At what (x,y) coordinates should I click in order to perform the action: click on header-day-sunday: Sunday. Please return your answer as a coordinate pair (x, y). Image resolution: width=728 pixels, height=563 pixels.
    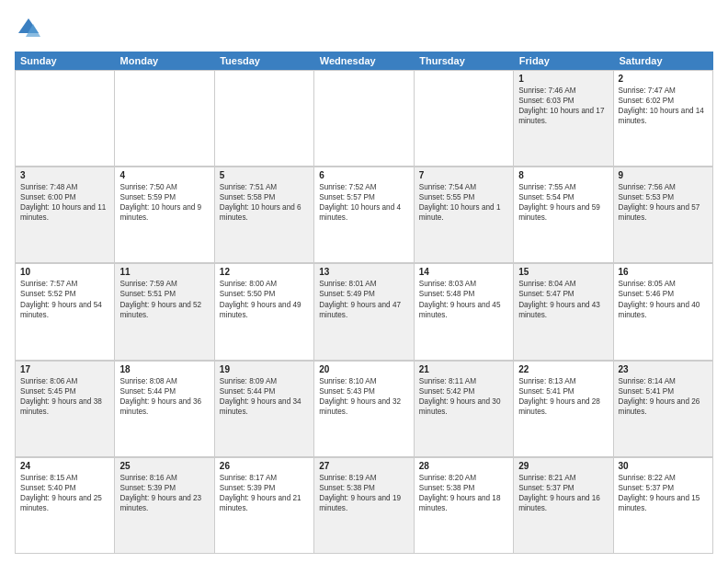
    Looking at the image, I should click on (64, 61).